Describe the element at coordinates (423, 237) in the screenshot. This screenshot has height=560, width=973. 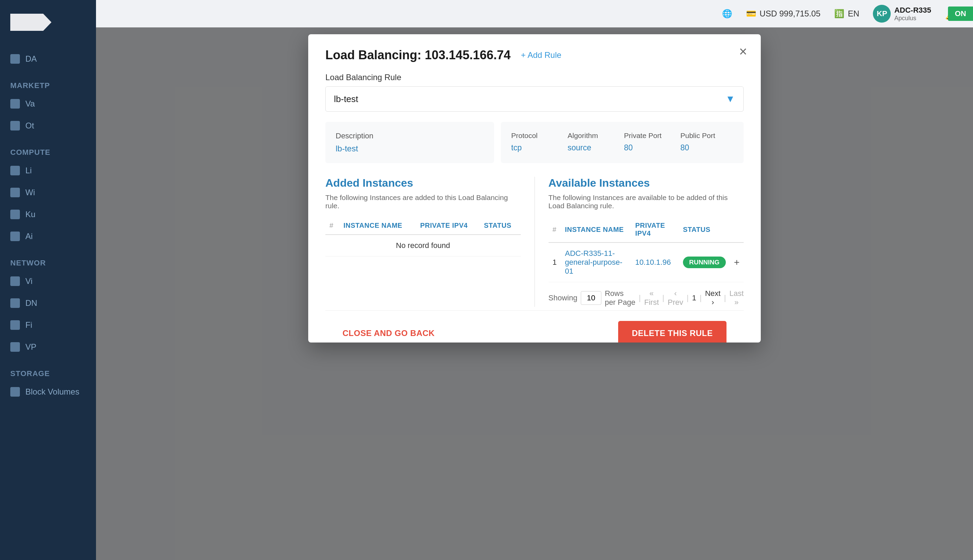
I see `added-instances-table: # INSTANCE NAME PRIVATE IPV4 STATUS No r…` at that location.